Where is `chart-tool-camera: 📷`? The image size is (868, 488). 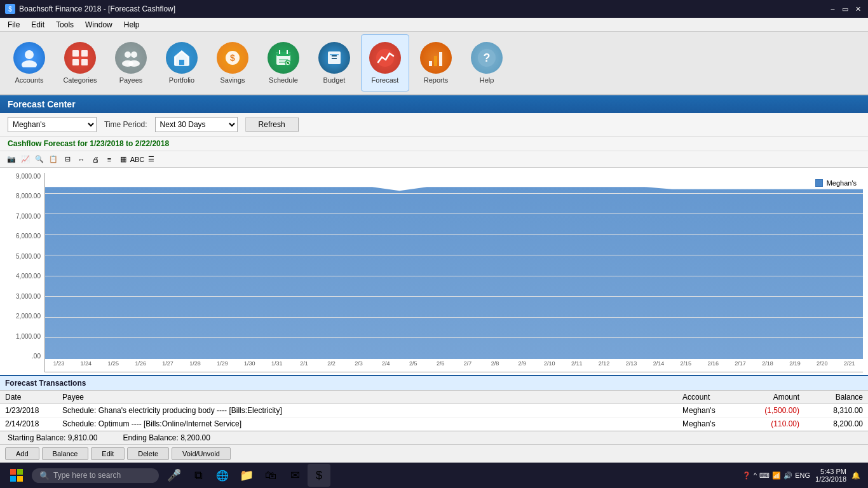 chart-tool-camera: 📷 is located at coordinates (11, 159).